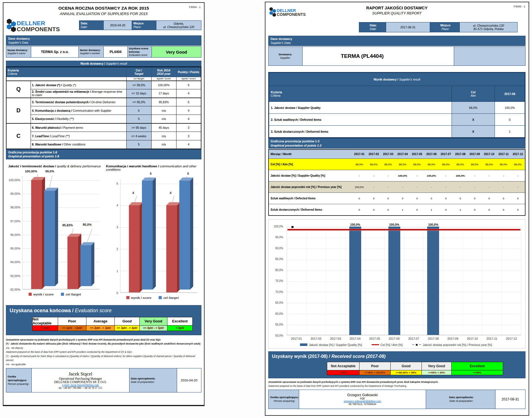  I want to click on range-good: >=96,95% < 98%, so click(406, 373).